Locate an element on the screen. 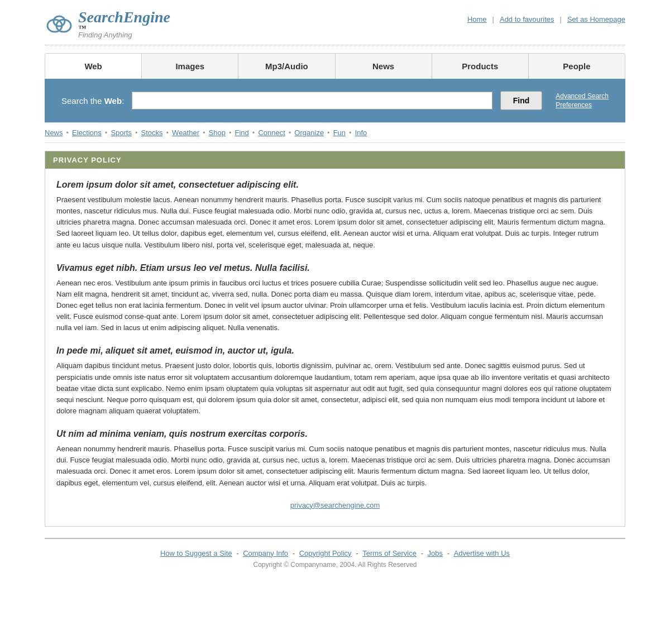 The height and width of the screenshot is (644, 670). tab-products: Products is located at coordinates (480, 66).